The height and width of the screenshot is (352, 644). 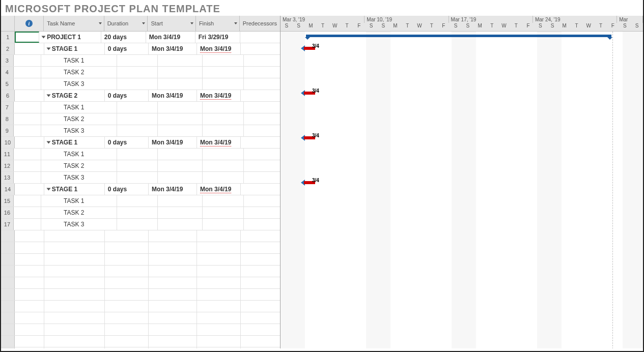 What do you see at coordinates (8, 49) in the screenshot?
I see `row-number: 2` at bounding box center [8, 49].